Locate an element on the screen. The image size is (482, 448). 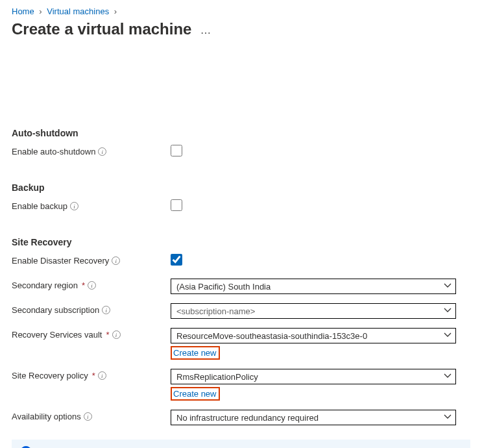
label-enable-disaster-recovery: Enable Disaster Recovery is located at coordinates (60, 261).